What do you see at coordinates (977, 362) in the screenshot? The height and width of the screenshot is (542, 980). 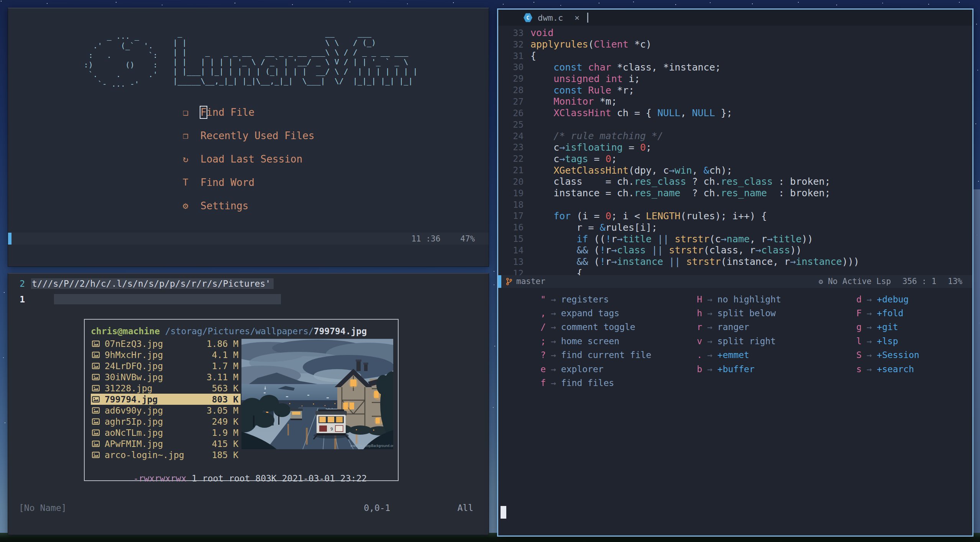 I see `background-mountain` at bounding box center [977, 362].